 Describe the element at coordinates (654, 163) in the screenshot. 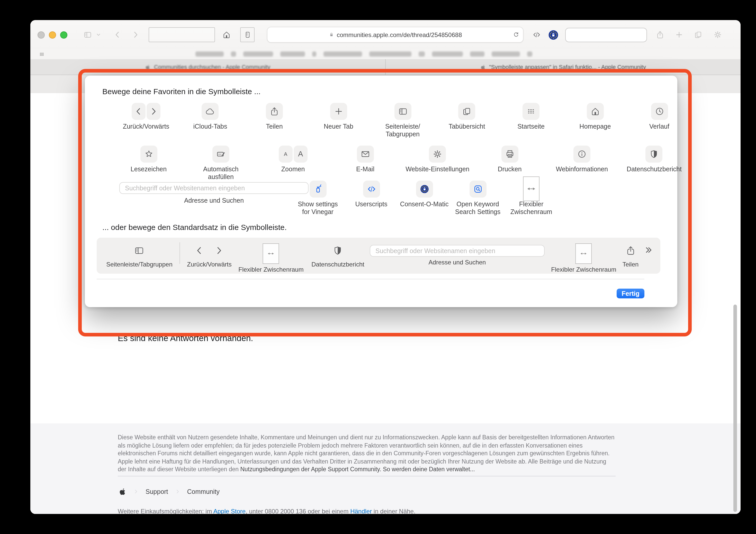

I see `favorite-item-privacy-report: Datenschutzbericht` at that location.